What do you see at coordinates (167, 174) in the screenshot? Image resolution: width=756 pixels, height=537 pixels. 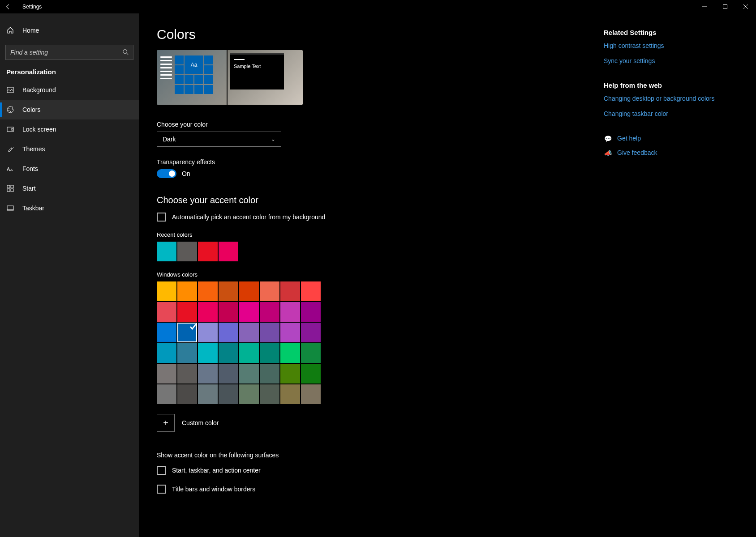 I see `transparency-toggle` at bounding box center [167, 174].